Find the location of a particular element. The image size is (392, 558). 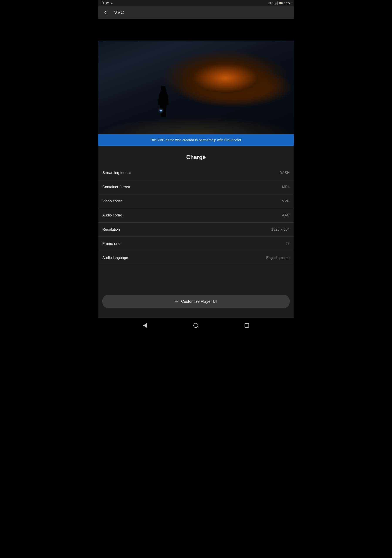

signal-icon is located at coordinates (276, 3).